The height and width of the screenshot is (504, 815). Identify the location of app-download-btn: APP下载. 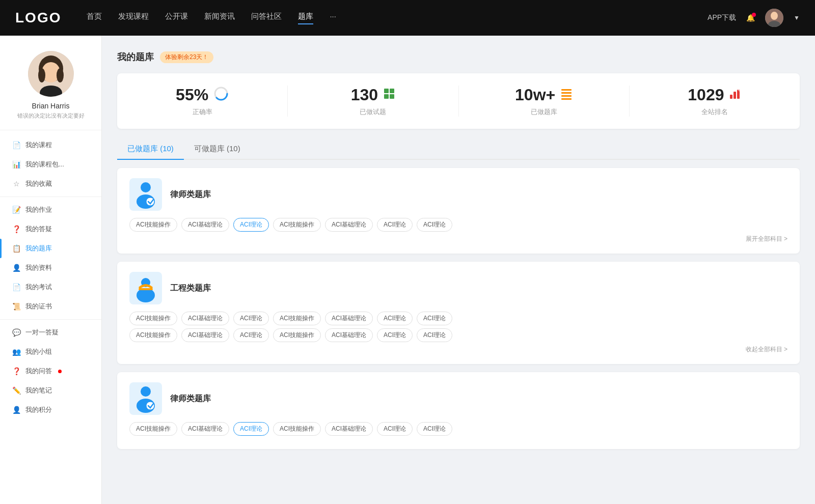
(722, 18).